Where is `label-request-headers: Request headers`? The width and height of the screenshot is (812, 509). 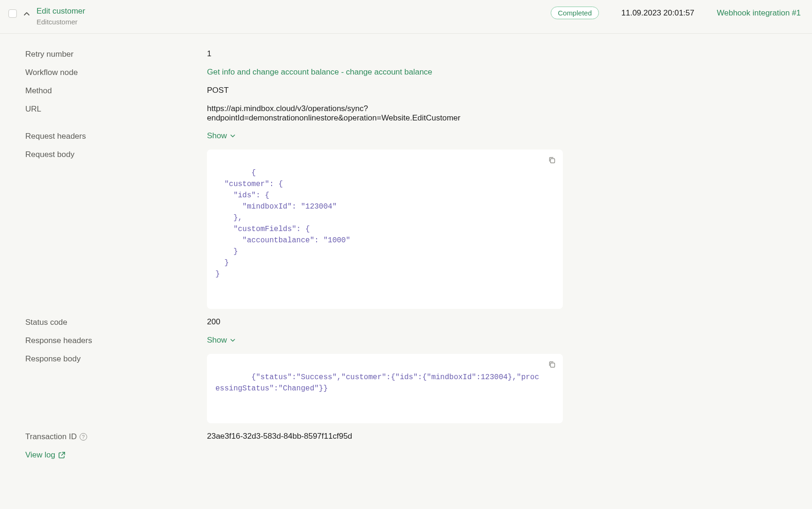
label-request-headers: Request headers is located at coordinates (116, 136).